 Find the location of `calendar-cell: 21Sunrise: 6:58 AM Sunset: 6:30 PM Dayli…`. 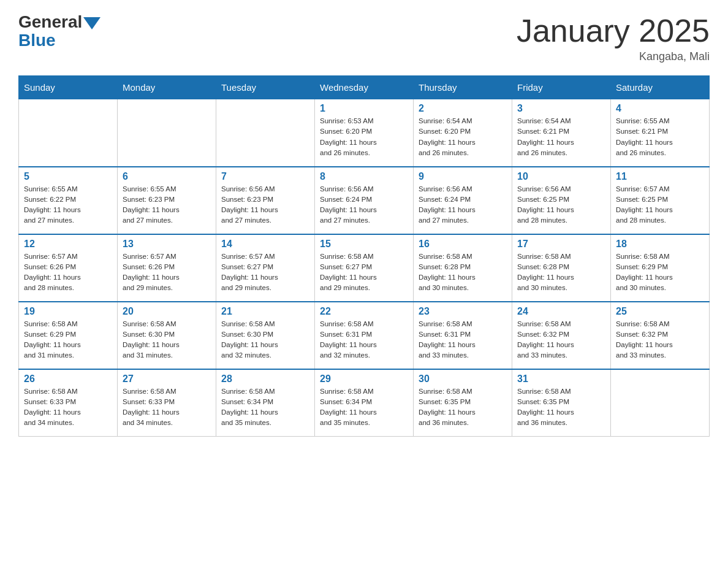

calendar-cell: 21Sunrise: 6:58 AM Sunset: 6:30 PM Dayli… is located at coordinates (266, 335).